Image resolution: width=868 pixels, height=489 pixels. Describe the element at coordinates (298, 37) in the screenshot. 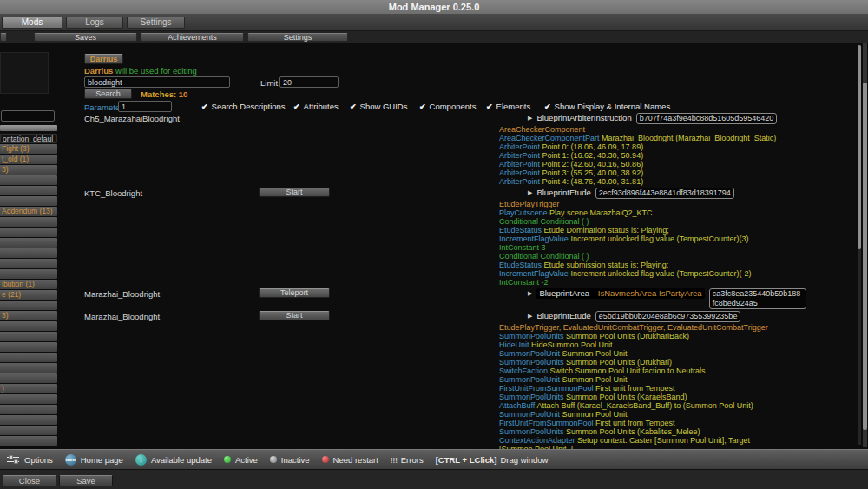

I see `sub-tab-settings: Settings` at that location.